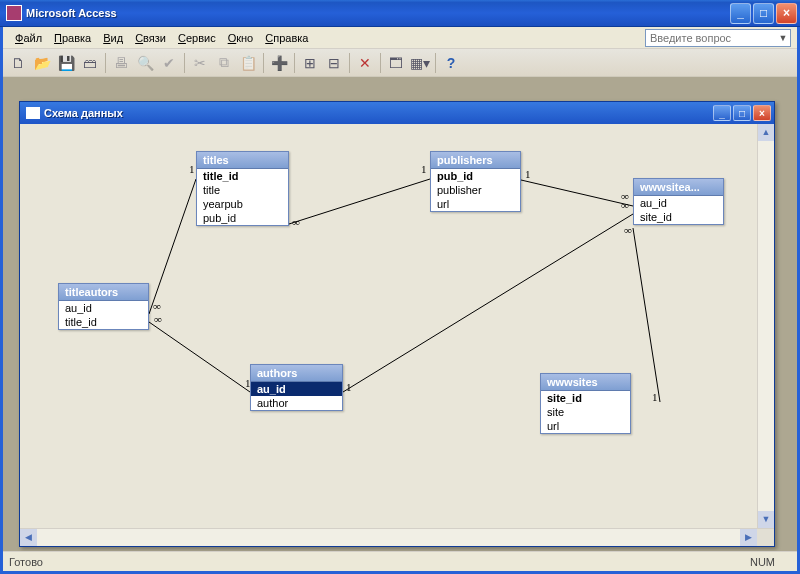 Image resolution: width=800 pixels, height=574 pixels. What do you see at coordinates (200, 63) in the screenshot?
I see `cut-icon: ✂` at bounding box center [200, 63].